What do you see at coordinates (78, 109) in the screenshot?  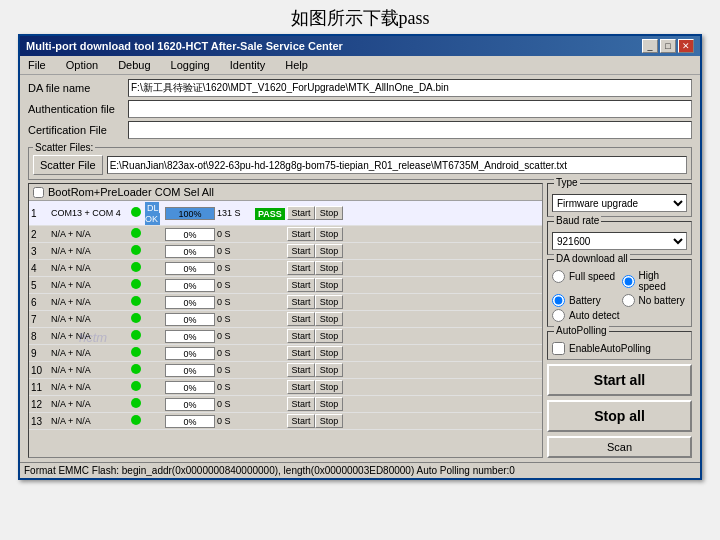 I see `auth-file-label: Authentication file` at bounding box center [78, 109].